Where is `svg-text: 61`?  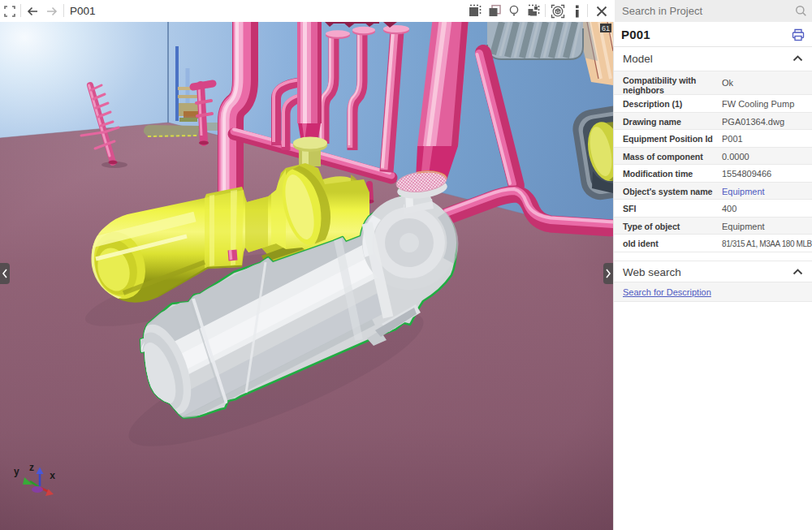
svg-text: 61 is located at coordinates (606, 28).